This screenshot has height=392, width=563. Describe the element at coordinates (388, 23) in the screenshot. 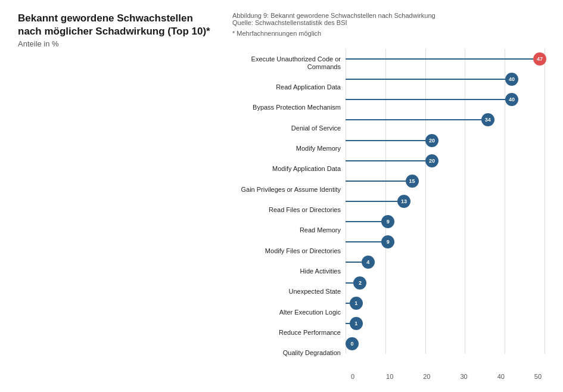

I see `caption-line2: Quelle: Schwachstellenstatistik des BSI` at that location.